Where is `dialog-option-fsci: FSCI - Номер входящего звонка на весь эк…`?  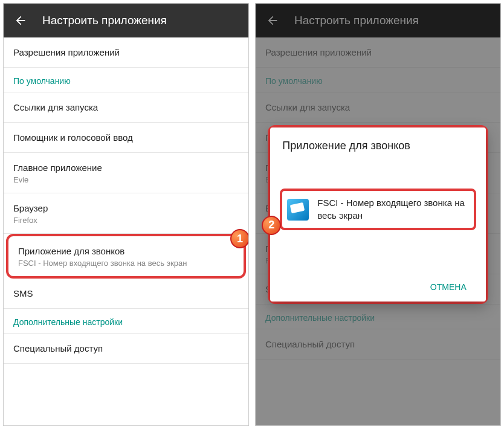 dialog-option-fsci: FSCI - Номер входящего звонка на весь эк… is located at coordinates (378, 209).